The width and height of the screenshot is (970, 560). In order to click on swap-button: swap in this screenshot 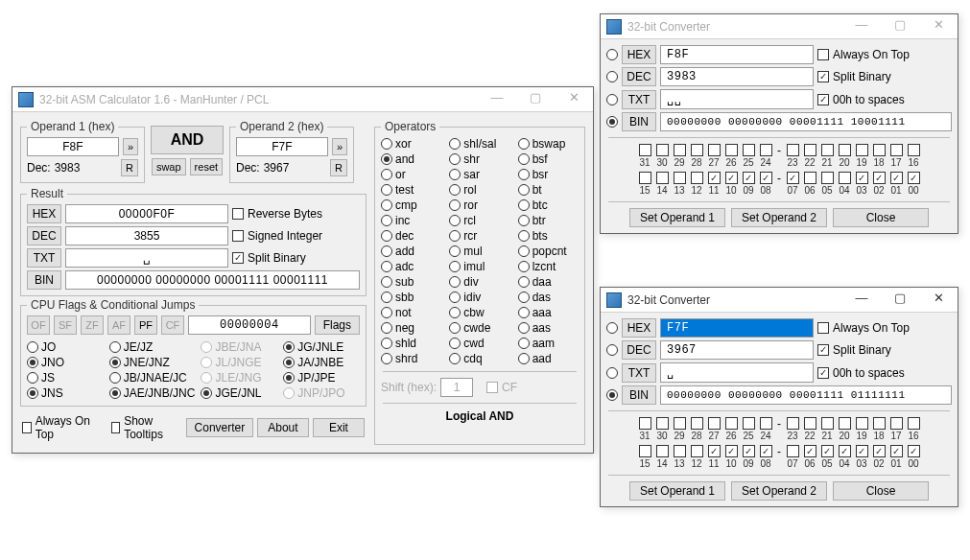, I will do `click(169, 167)`.